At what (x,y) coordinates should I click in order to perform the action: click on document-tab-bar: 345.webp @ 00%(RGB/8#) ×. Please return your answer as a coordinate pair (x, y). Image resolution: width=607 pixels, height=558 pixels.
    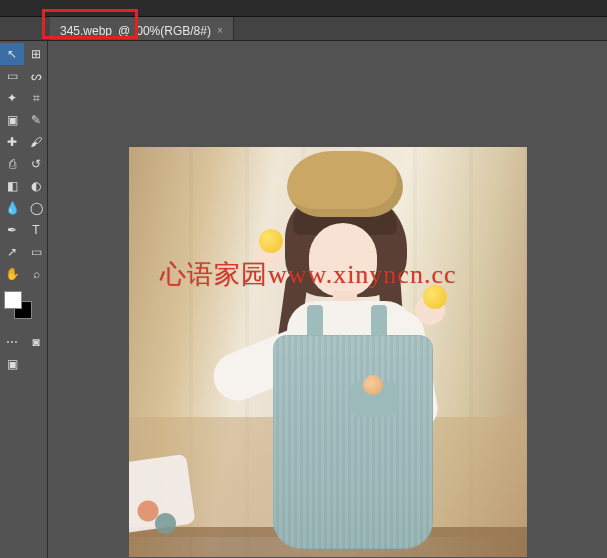
    Looking at the image, I should click on (304, 29).